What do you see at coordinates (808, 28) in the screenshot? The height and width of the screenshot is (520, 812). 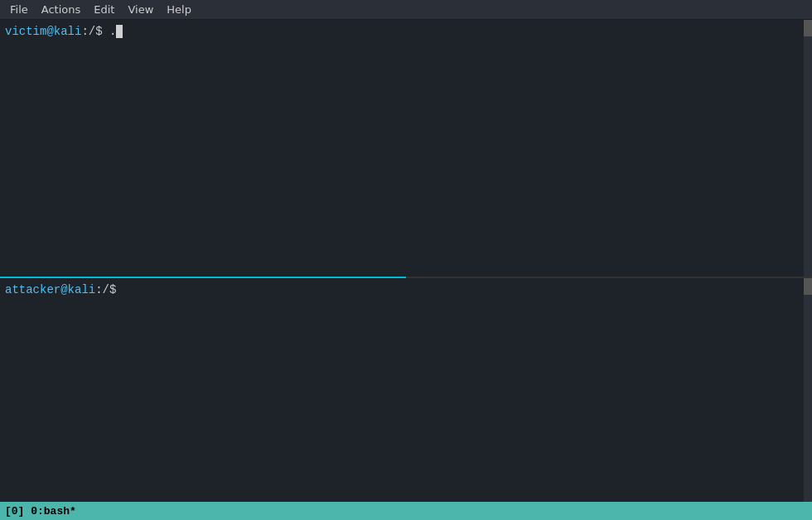 I see `scrollbar-thumb-top` at bounding box center [808, 28].